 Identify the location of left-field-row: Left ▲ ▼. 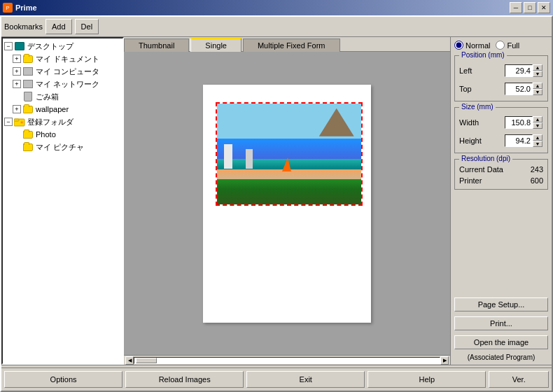
(501, 71).